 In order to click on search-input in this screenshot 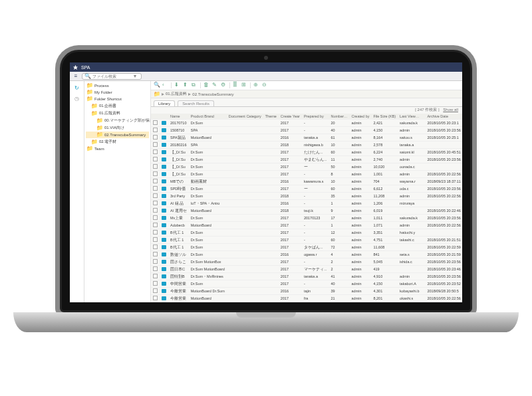, I will do `click(112, 76)`.